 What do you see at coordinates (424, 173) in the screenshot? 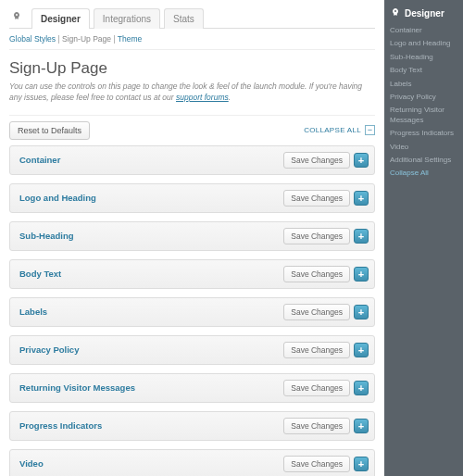
I see `sidebar-item-collapse: Collapse All` at bounding box center [424, 173].